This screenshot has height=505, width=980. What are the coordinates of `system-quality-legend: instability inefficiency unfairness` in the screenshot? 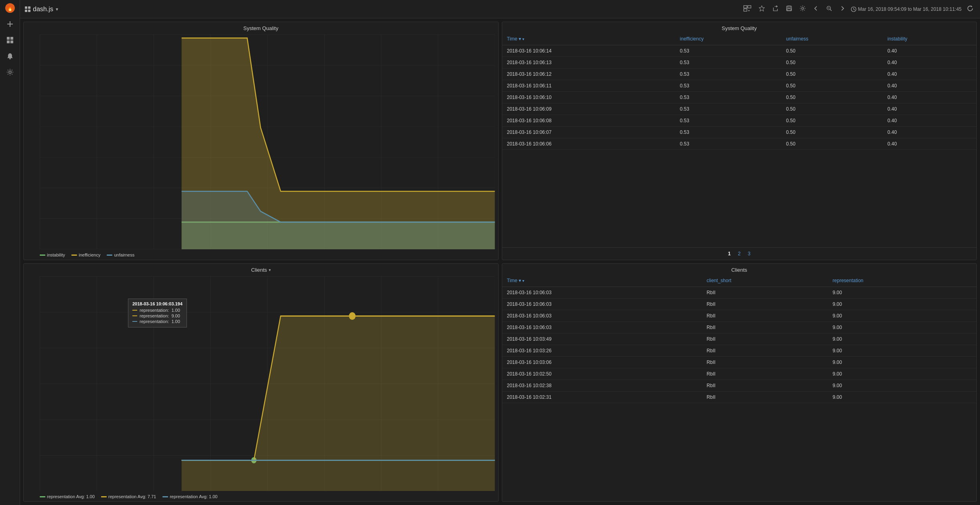 It's located at (261, 255).